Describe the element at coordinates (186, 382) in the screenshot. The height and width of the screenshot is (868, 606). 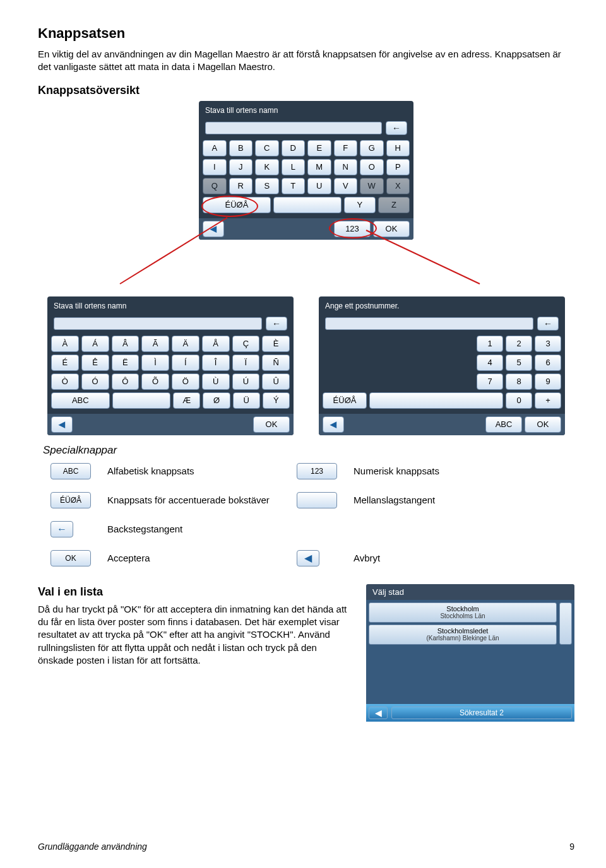
I see `key: Ö` at that location.